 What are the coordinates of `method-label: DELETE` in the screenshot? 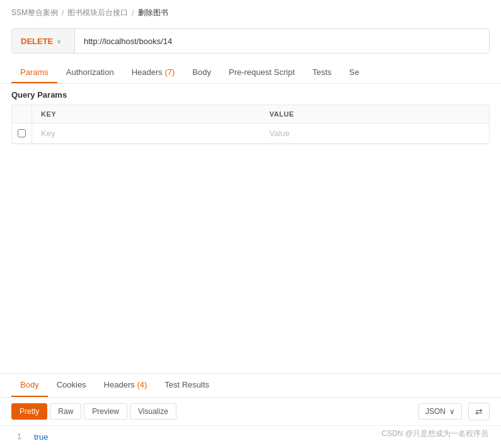 It's located at (37, 42).